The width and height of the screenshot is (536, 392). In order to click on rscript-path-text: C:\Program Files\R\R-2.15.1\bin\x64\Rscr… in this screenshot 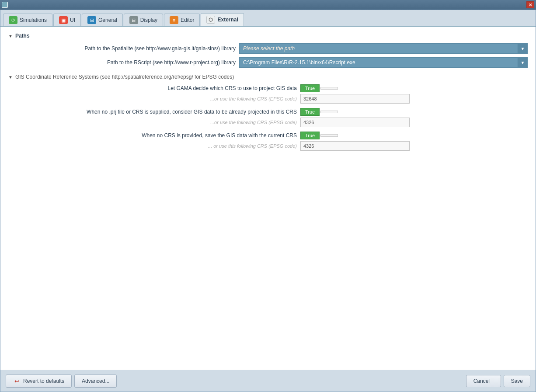, I will do `click(379, 62)`.